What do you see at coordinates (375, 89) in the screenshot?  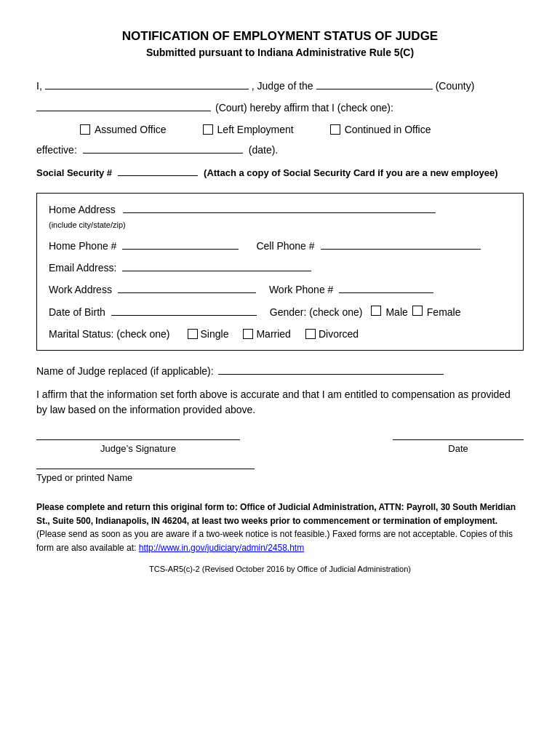 I see `county-name-line` at bounding box center [375, 89].